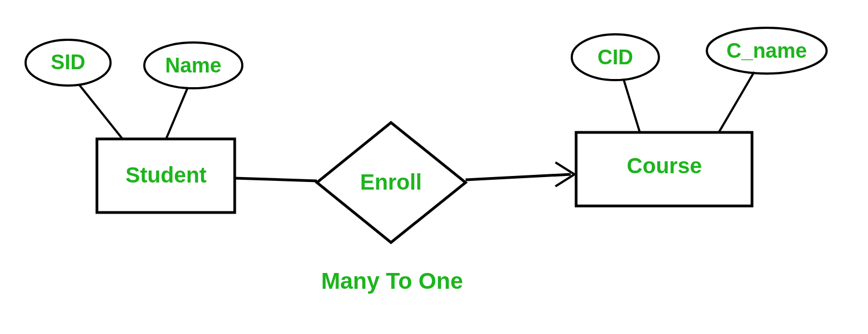 The image size is (868, 334). Describe the element at coordinates (518, 177) in the screenshot. I see `connector-enroll-course` at that location.